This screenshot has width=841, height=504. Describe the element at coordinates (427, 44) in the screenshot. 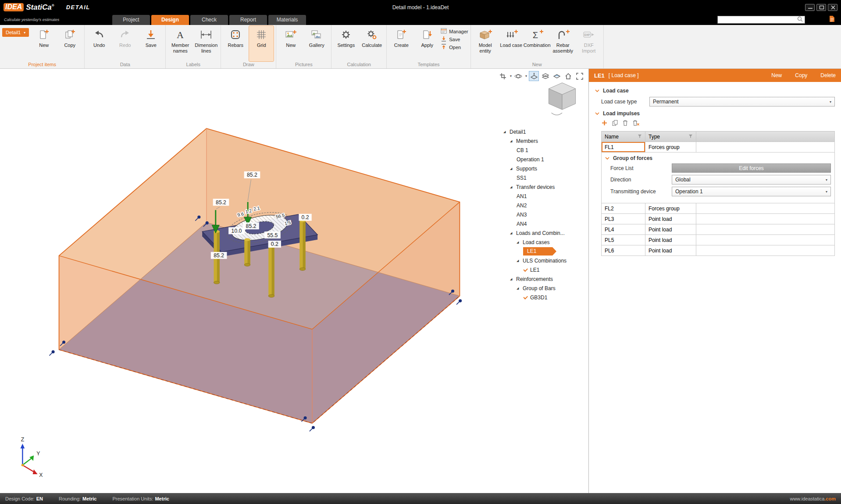

I see `apply-template-button: Apply` at that location.